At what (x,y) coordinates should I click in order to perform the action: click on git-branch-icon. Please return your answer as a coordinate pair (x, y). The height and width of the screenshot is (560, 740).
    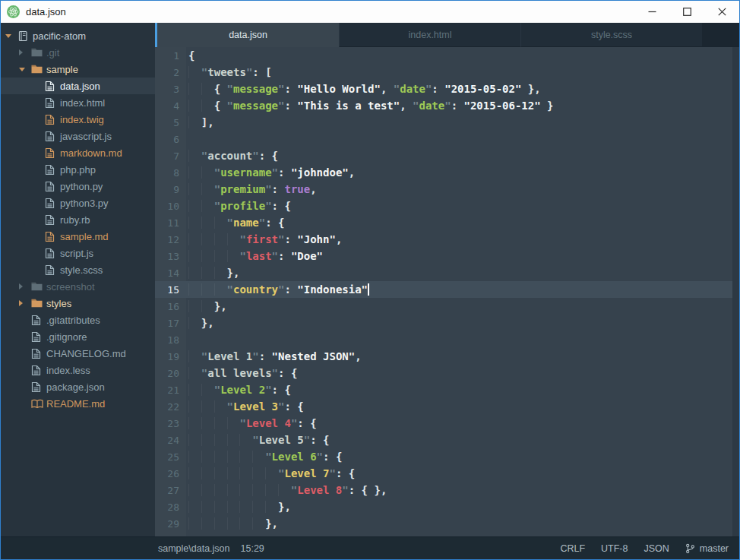
    Looking at the image, I should click on (690, 549).